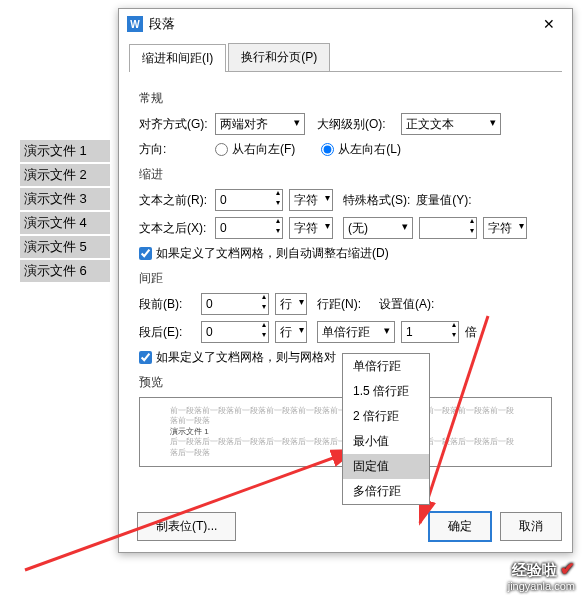  What do you see at coordinates (411, 304) in the screenshot?
I see `set-value-label: 设置值(A):` at bounding box center [411, 304].